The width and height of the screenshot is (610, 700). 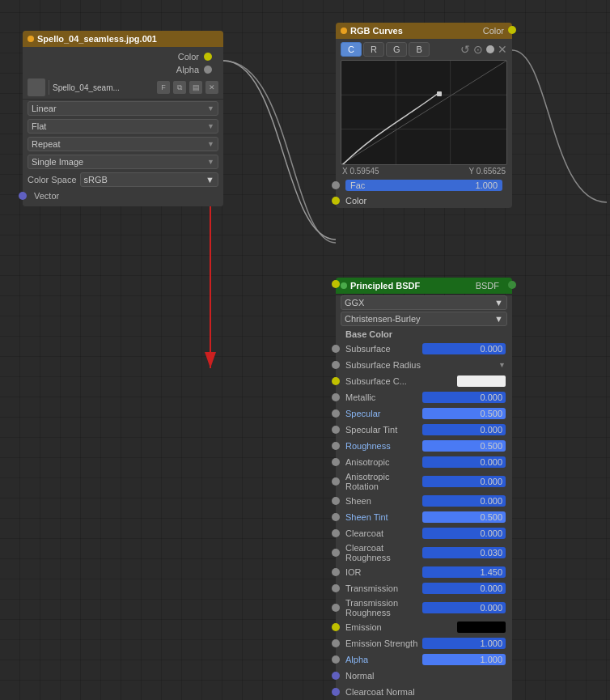 What do you see at coordinates (512, 285) in the screenshot?
I see `bsdf-output-socket` at bounding box center [512, 285].